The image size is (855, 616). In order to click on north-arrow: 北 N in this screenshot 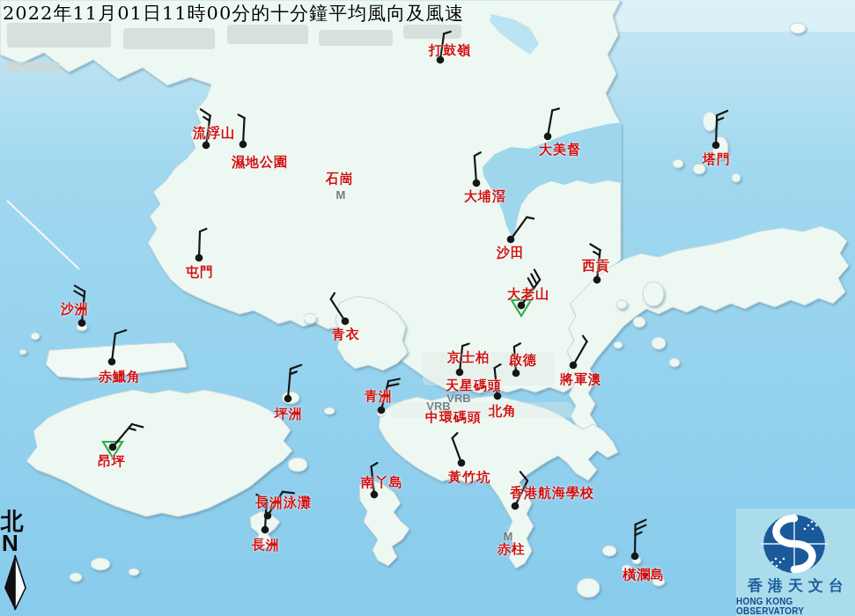, I will do `click(16, 560)`.